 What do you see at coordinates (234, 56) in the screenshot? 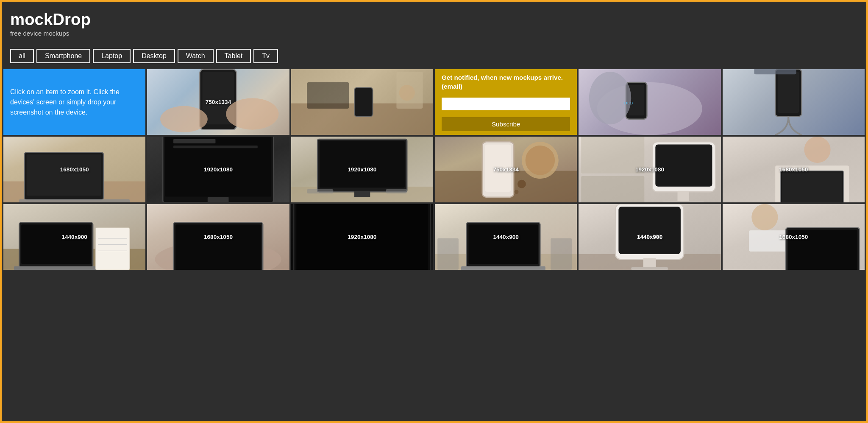
I see `filter-tablet: Tablet` at bounding box center [234, 56].